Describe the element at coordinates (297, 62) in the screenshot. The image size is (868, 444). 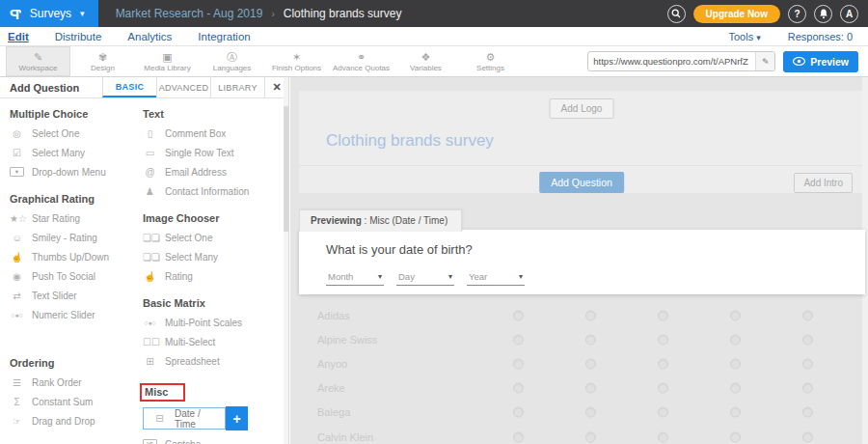
I see `toolbar-item-finish-options: ✶Finish Options` at that location.